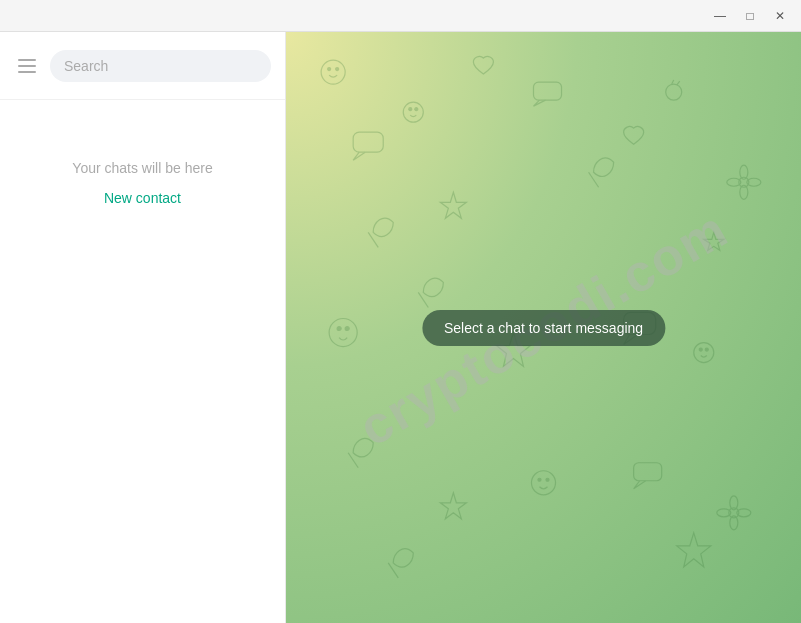 The image size is (801, 623). I want to click on window-controls: — □ ✕, so click(750, 16).